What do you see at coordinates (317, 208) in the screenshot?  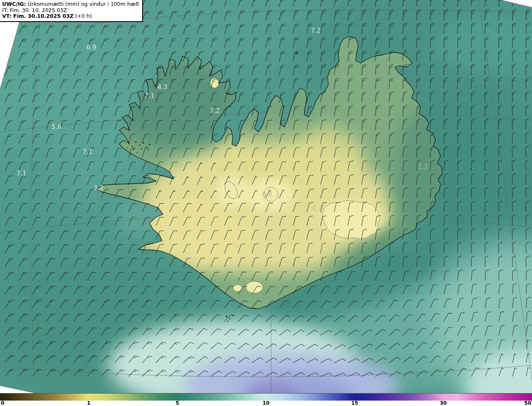 I see `precip-extreme-label: 0.7` at bounding box center [317, 208].